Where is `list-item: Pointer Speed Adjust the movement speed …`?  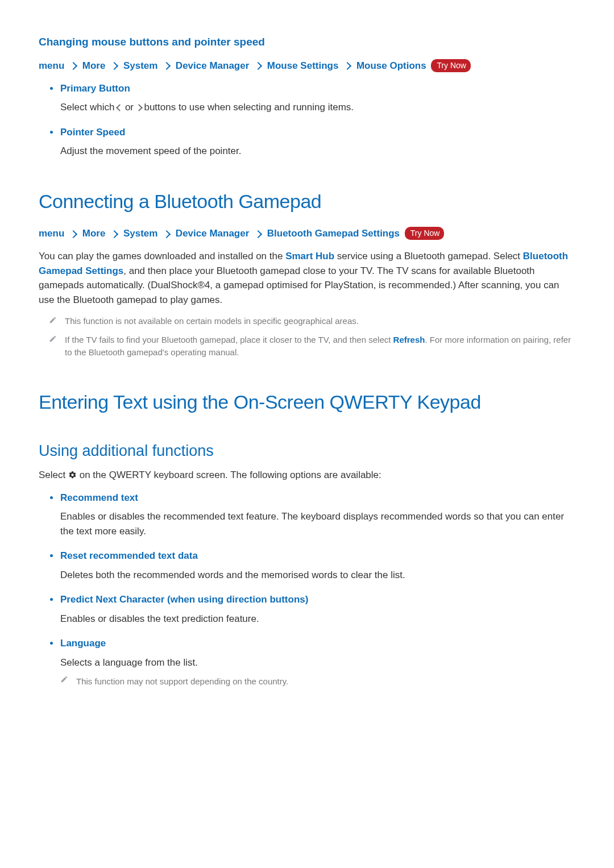
list-item: Pointer Speed Adjust the movement speed … is located at coordinates (318, 142).